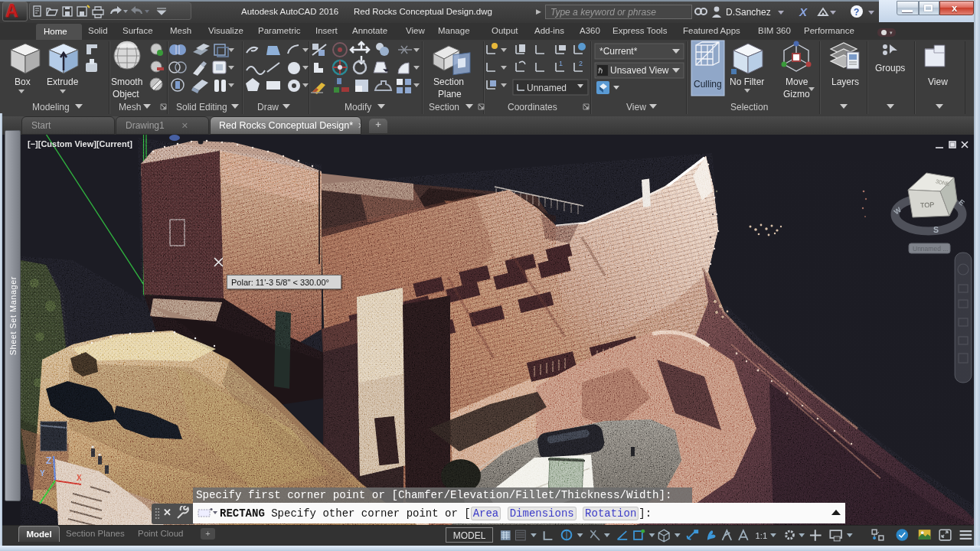  I want to click on svg-text: Extrude, so click(63, 82).